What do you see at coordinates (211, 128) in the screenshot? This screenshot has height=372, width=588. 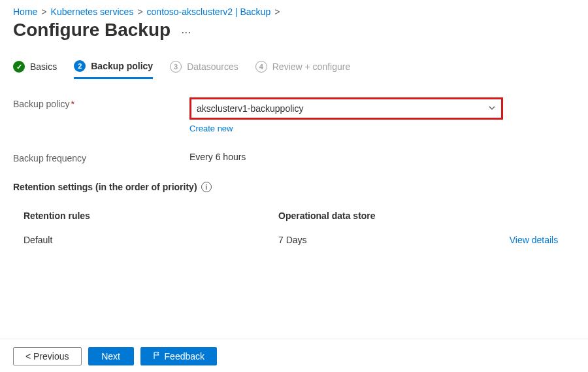 I see `create-new-link: Create new` at bounding box center [211, 128].